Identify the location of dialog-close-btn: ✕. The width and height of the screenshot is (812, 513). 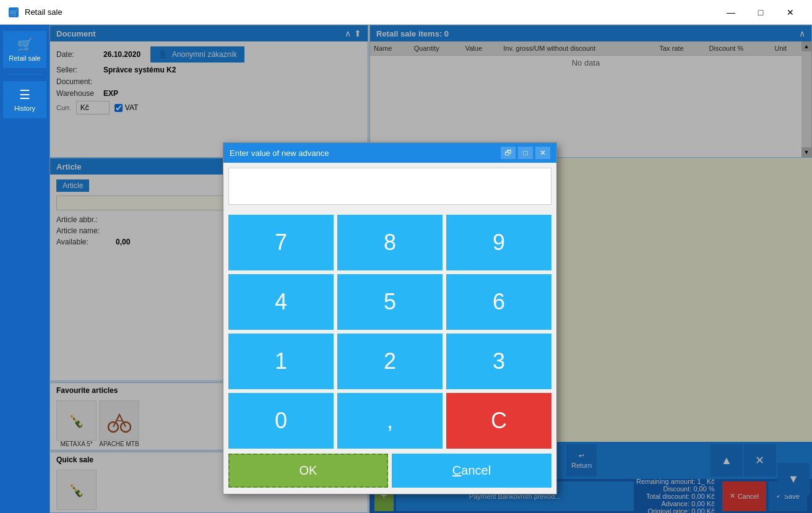
(543, 153).